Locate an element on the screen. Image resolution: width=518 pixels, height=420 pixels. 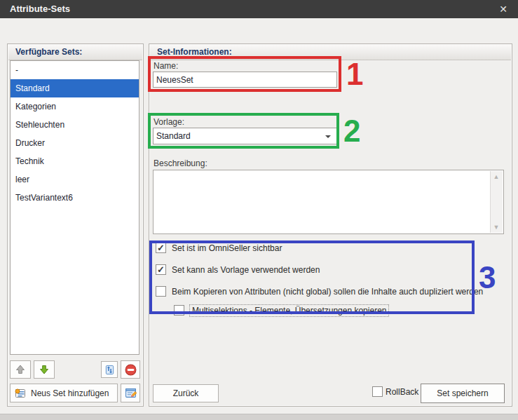
back-button: Zurück is located at coordinates (186, 393).